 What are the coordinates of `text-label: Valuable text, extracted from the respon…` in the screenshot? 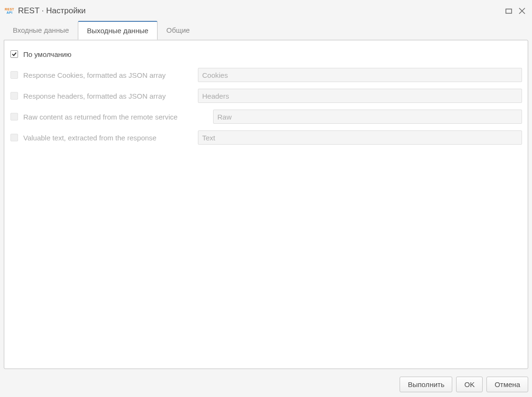 It's located at (90, 138).